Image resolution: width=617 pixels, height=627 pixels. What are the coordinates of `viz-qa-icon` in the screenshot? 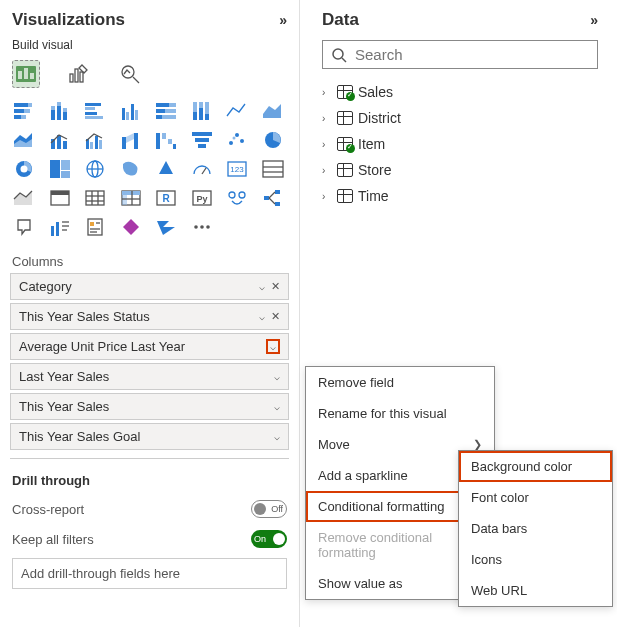 It's located at (24, 227).